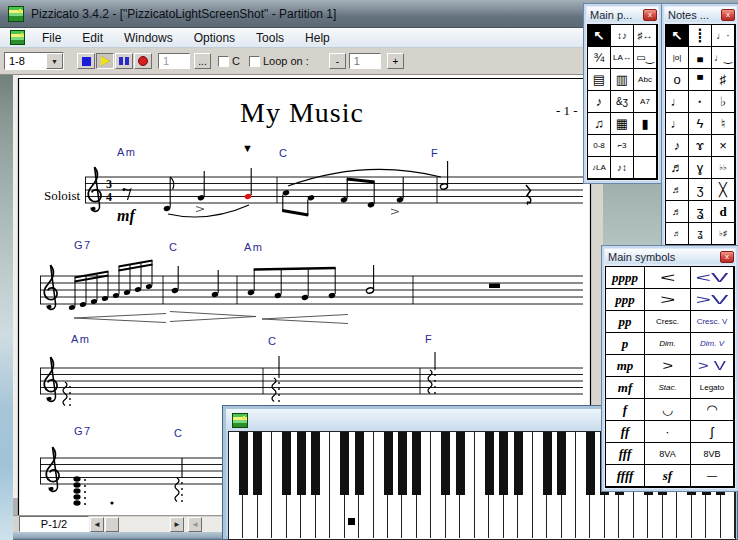 Image resolution: width=738 pixels, height=540 pixels. Describe the element at coordinates (668, 278) in the screenshot. I see `crescendo-hairpin: <` at that location.